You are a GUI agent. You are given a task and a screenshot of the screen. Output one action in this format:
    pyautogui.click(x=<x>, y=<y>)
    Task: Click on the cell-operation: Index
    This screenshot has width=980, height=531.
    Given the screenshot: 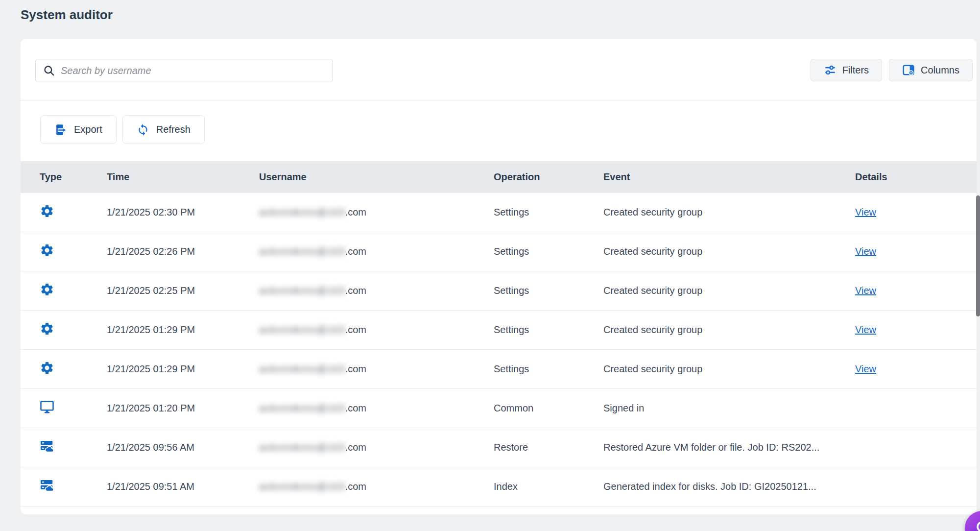 What is the action you would take?
    pyautogui.click(x=549, y=487)
    